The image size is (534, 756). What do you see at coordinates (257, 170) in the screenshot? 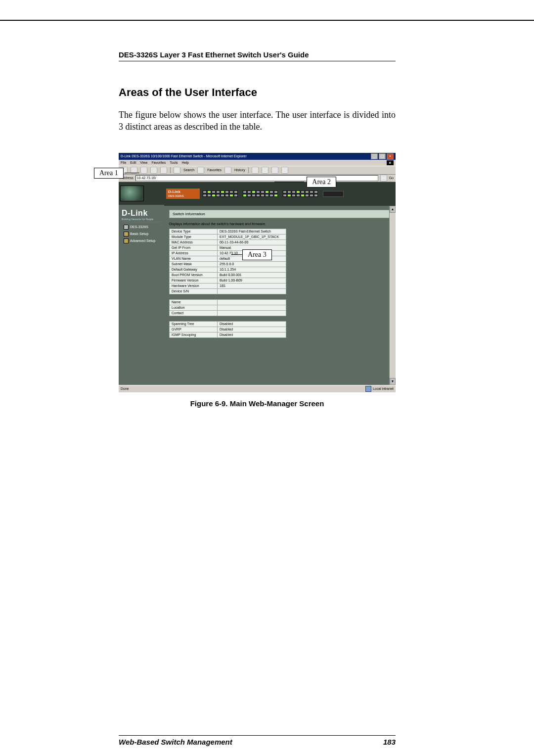
I see `toolbar: Search Favorites History` at bounding box center [257, 170].